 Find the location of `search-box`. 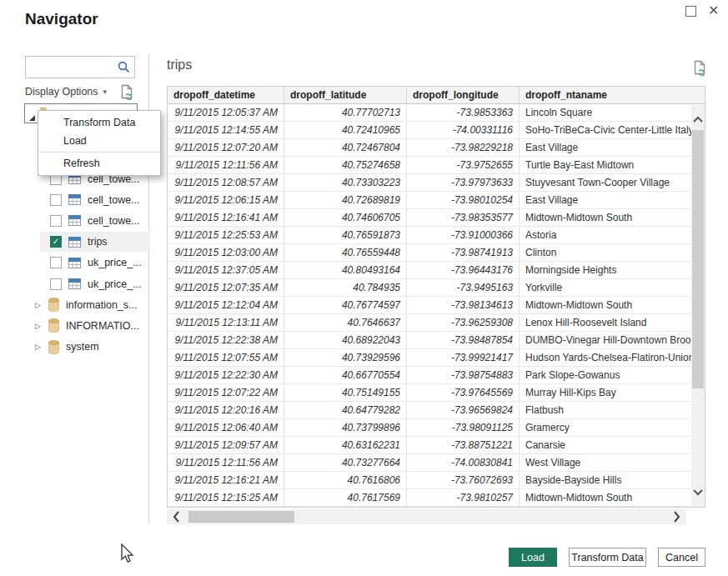

search-box is located at coordinates (80, 67).